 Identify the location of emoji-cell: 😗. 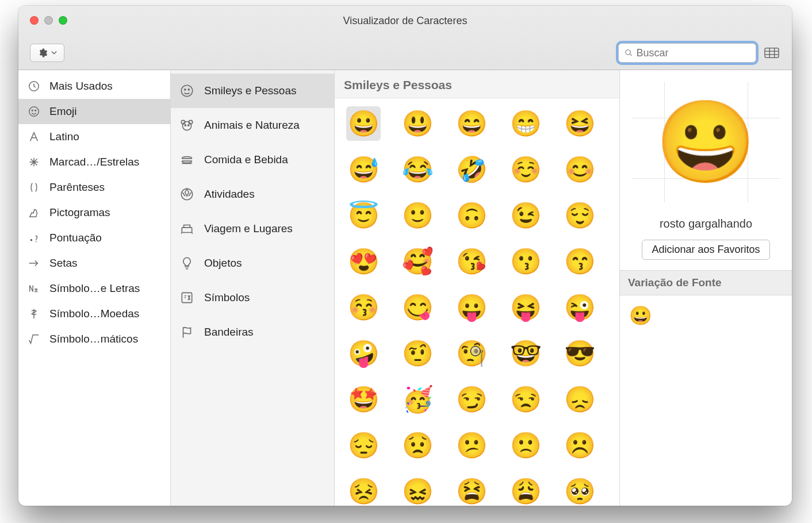
(526, 262).